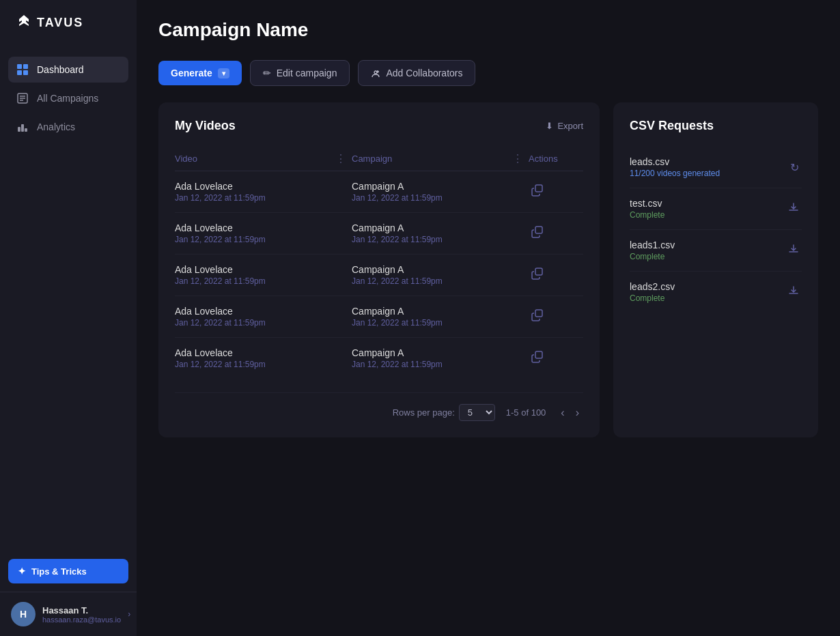  I want to click on csv-panel: CSV Requests leads.csv 11/200 videos gen…, so click(716, 270).